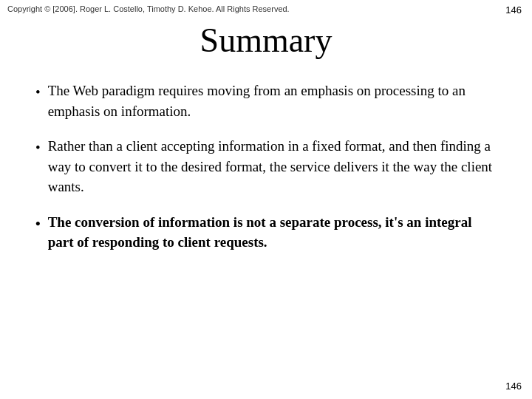  Describe the element at coordinates (514, 10) in the screenshot. I see `page-number-top: 146` at that location.